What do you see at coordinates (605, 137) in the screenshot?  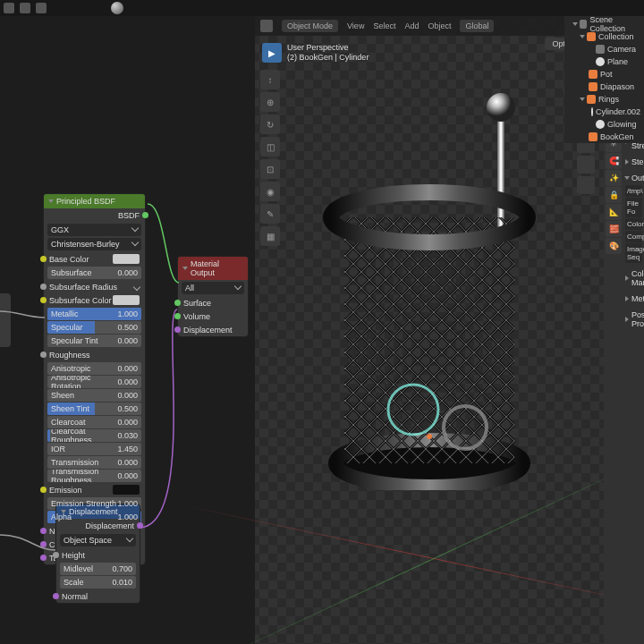 I see `outliner-item: BookGen` at bounding box center [605, 137].